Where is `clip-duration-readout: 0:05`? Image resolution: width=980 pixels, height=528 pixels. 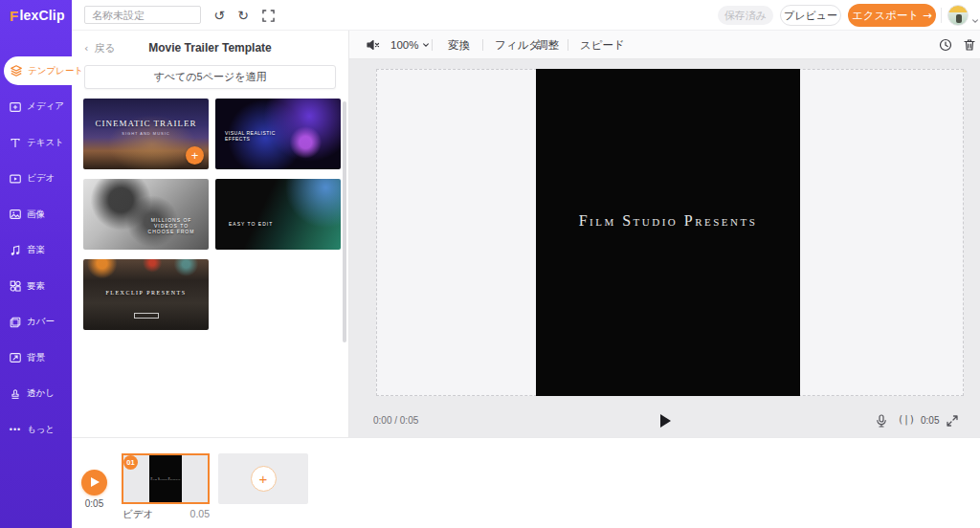 clip-duration-readout: 0:05 is located at coordinates (930, 421).